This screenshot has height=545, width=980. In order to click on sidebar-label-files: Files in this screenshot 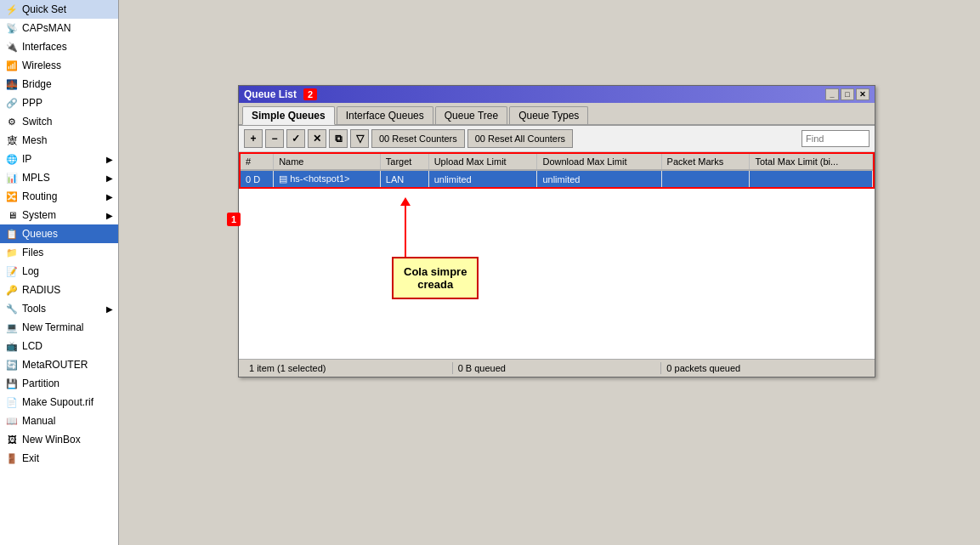, I will do `click(68, 253)`.